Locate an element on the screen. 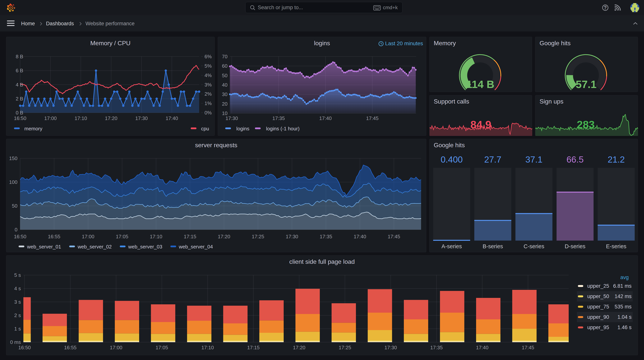 The width and height of the screenshot is (644, 360). svg-text: E-series is located at coordinates (616, 246).